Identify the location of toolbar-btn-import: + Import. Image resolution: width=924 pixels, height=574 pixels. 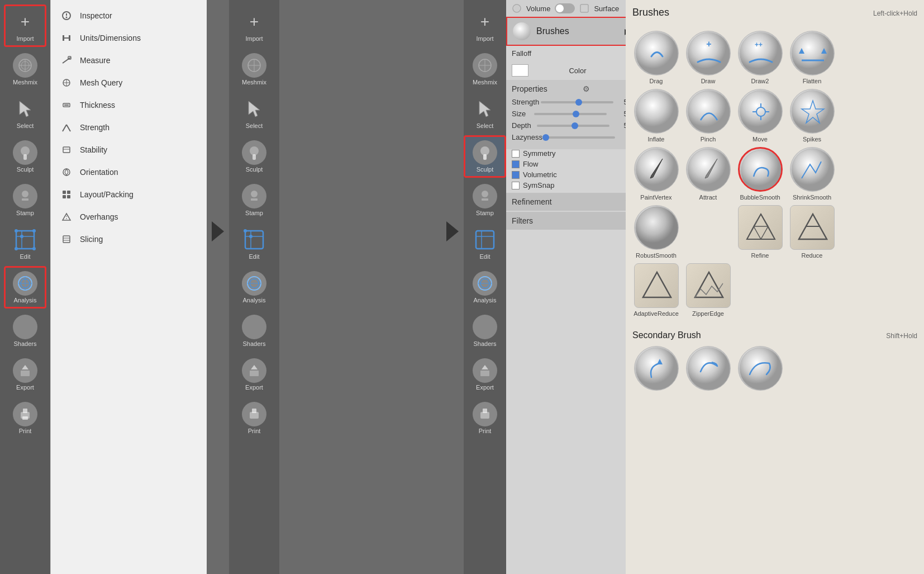
(25, 26).